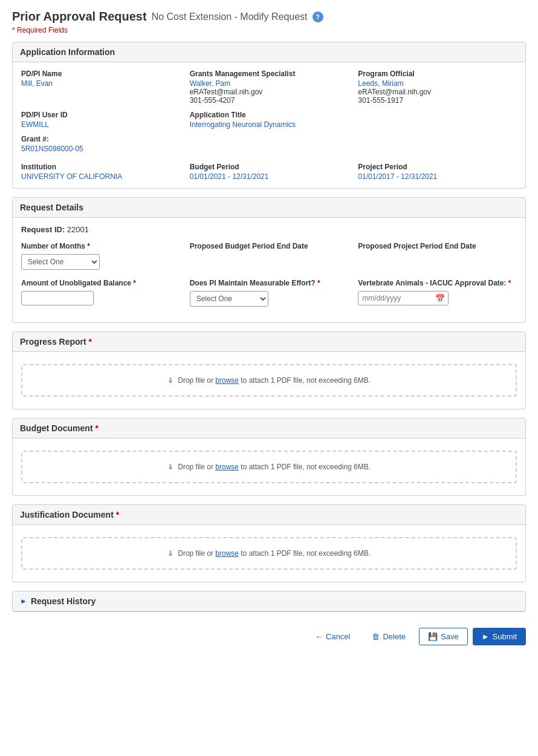 The height and width of the screenshot is (756, 538). I want to click on application-info-header: Application Information, so click(269, 52).